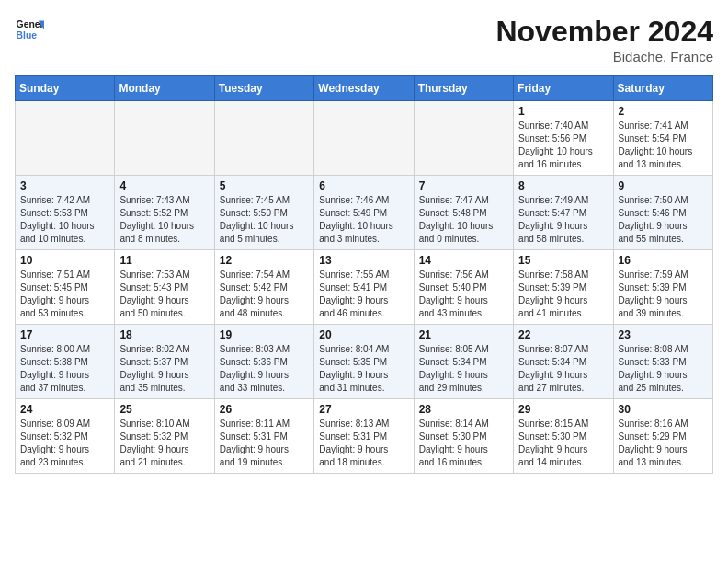 The width and height of the screenshot is (728, 563). What do you see at coordinates (463, 409) in the screenshot?
I see `day-number: 28` at bounding box center [463, 409].